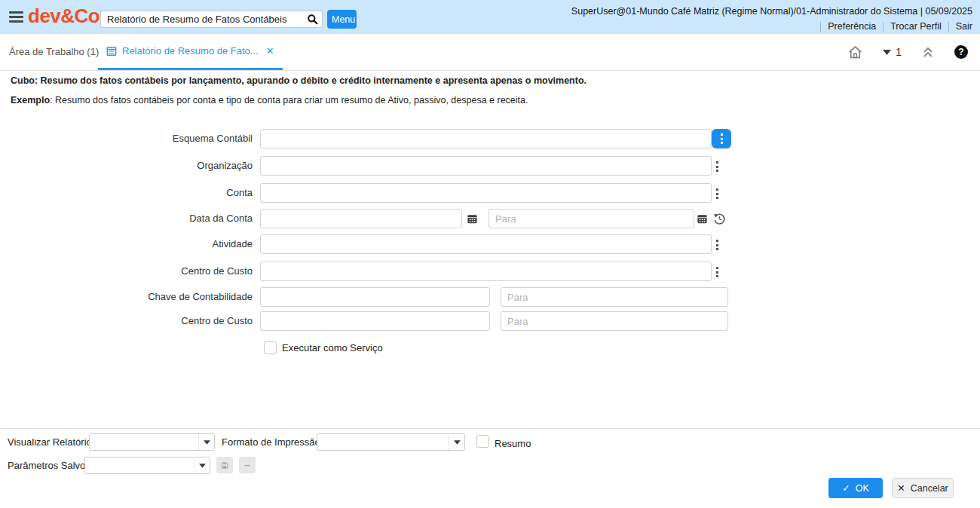 This screenshot has width=980, height=508. Describe the element at coordinates (472, 219) in the screenshot. I see `calendar-from-button` at that location.